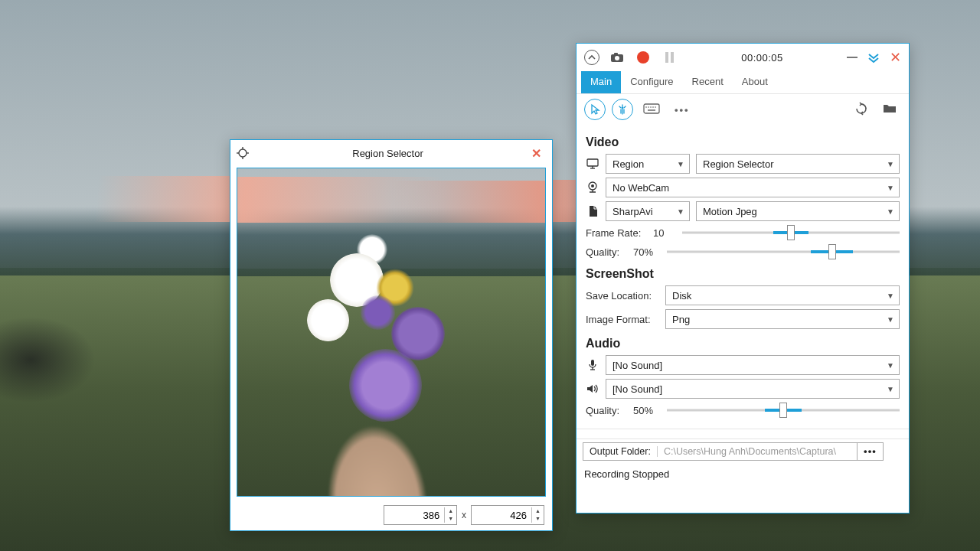  I want to click on save-location-select: Disk▼, so click(782, 295).